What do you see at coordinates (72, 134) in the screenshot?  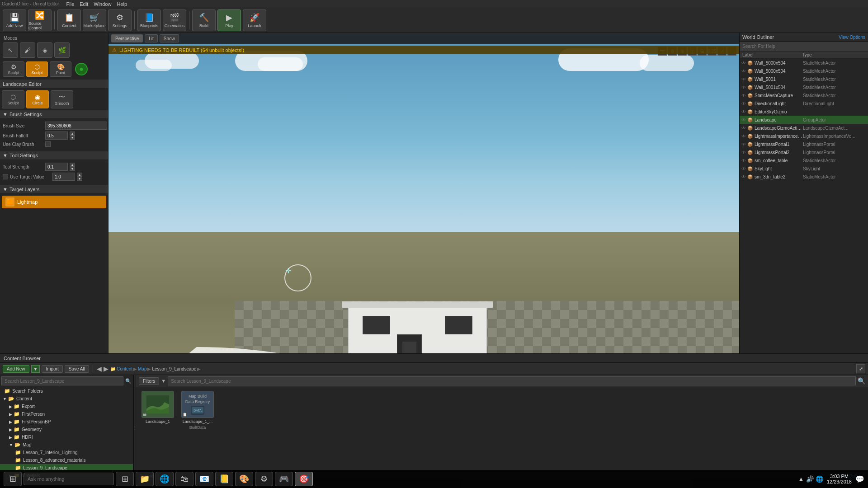 I see `brush-falloff-up: ▲` at bounding box center [72, 134].